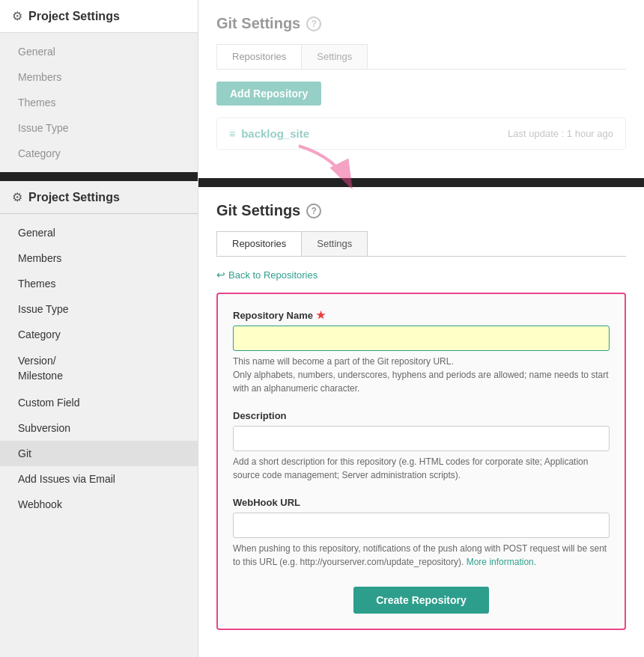 This screenshot has height=657, width=644. What do you see at coordinates (306, 172) in the screenshot?
I see `arrow-svg` at bounding box center [306, 172].